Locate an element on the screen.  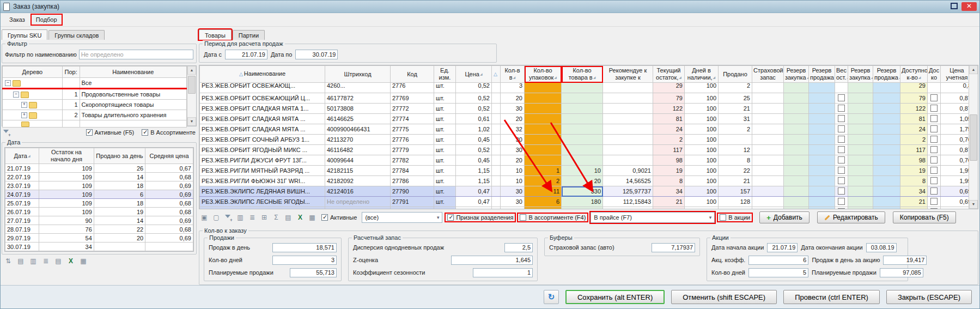
cell-recommend: 14,56525 is located at coordinates (628, 181).